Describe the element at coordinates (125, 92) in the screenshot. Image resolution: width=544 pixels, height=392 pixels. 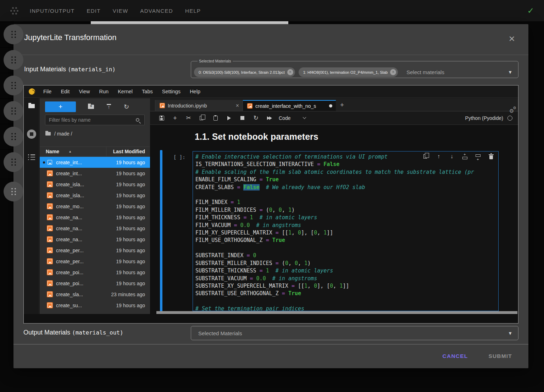
I see `jupyter-menu-kernel: Kernel` at that location.